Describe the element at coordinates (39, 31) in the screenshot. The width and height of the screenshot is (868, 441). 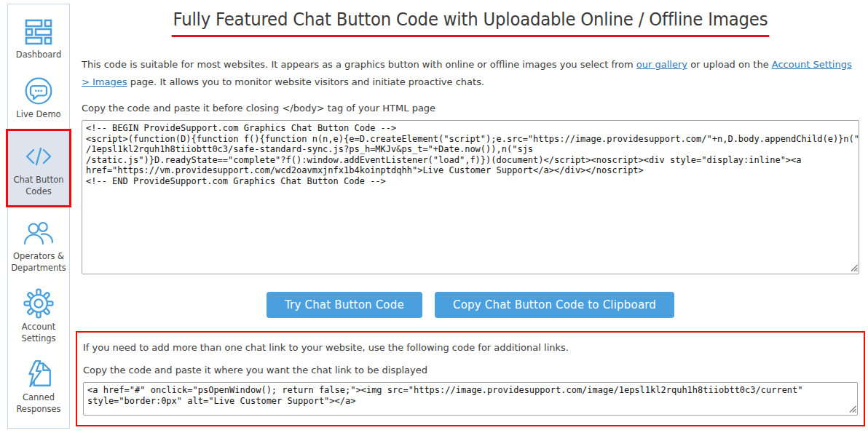
I see `dashboard-icon` at that location.